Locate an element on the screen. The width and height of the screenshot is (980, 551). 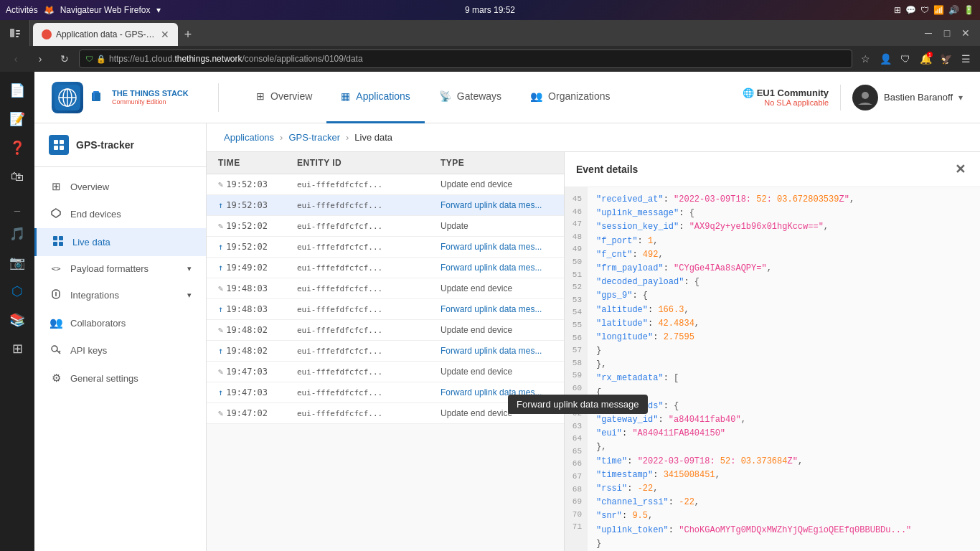
code-line: }, is located at coordinates (783, 448).